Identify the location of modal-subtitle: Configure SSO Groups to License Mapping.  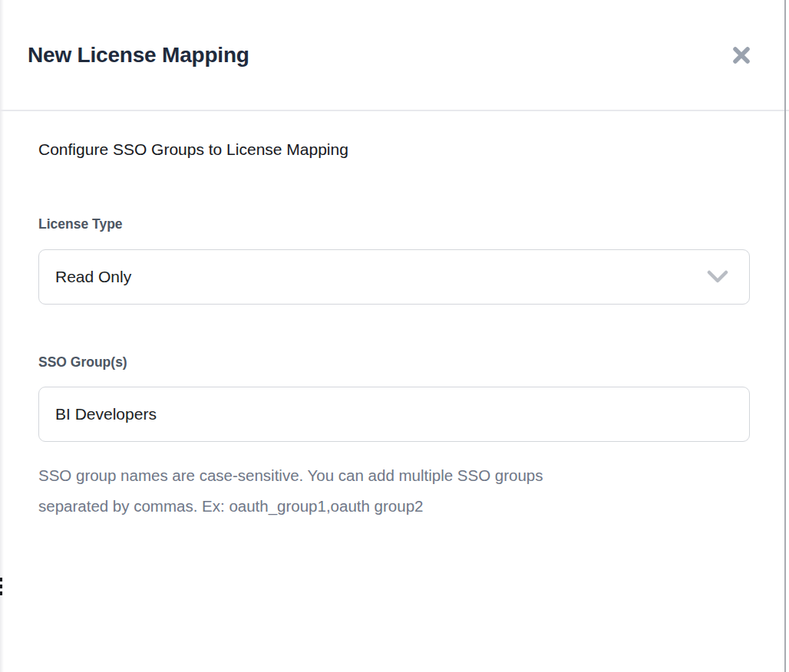
(394, 150).